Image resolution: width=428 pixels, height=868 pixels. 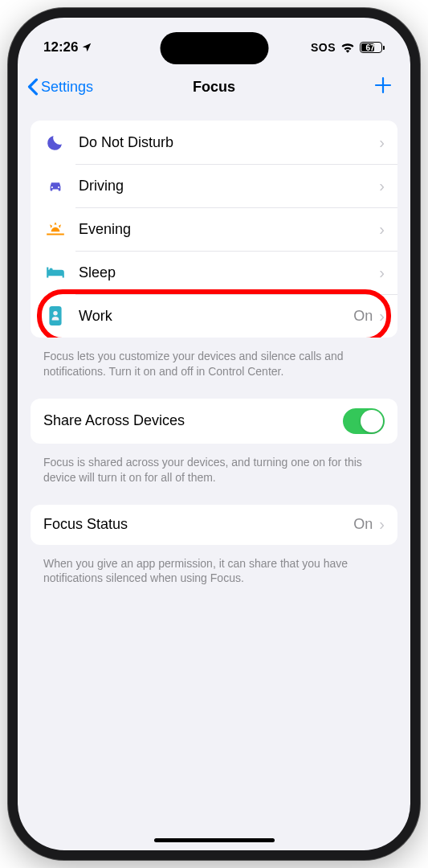 I want to click on dynamic-island, so click(x=214, y=48).